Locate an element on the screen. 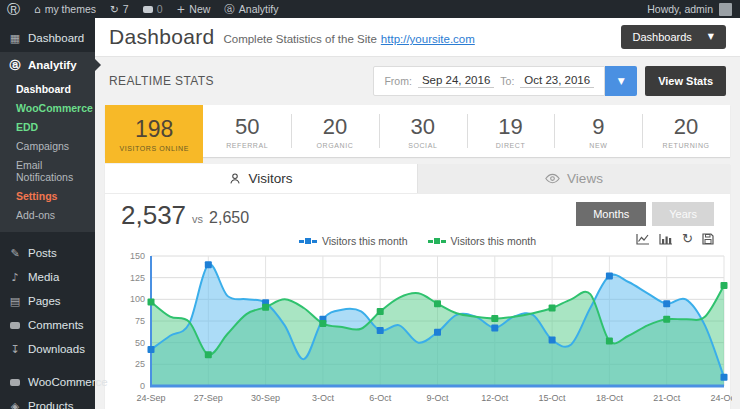 The height and width of the screenshot is (409, 740). date-range-widget: From: Sep 24, 2016 To: Oct 23, 2016 ▼ Vi… is located at coordinates (550, 81).